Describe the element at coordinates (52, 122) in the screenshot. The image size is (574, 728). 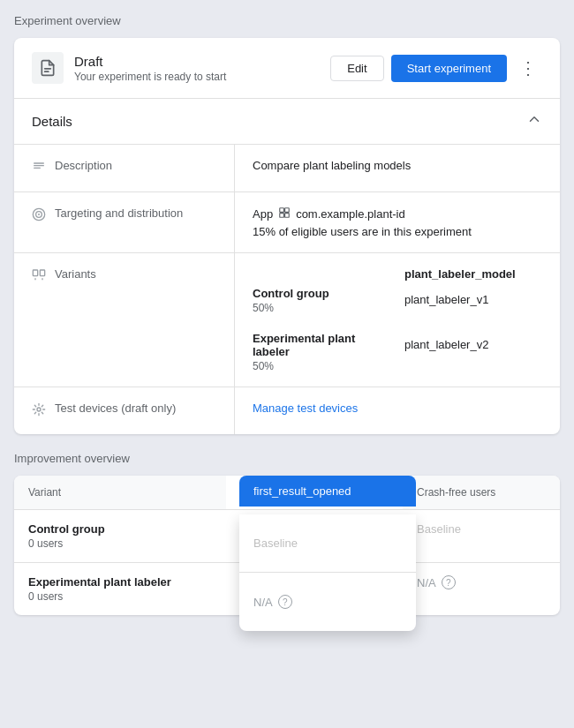
I see `details-title: Details` at that location.